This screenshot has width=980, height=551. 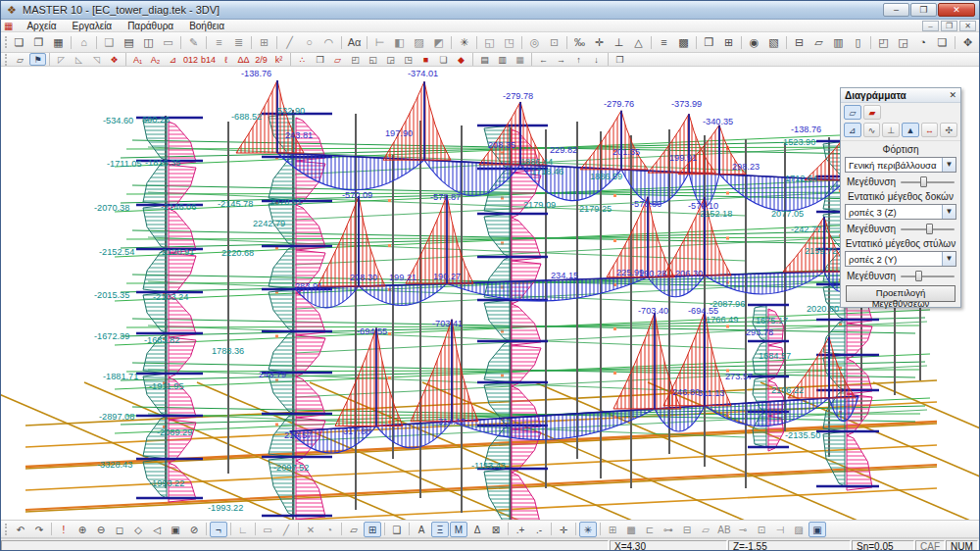 What do you see at coordinates (799, 529) in the screenshot?
I see `hatch-snap-icon: ▨` at bounding box center [799, 529].